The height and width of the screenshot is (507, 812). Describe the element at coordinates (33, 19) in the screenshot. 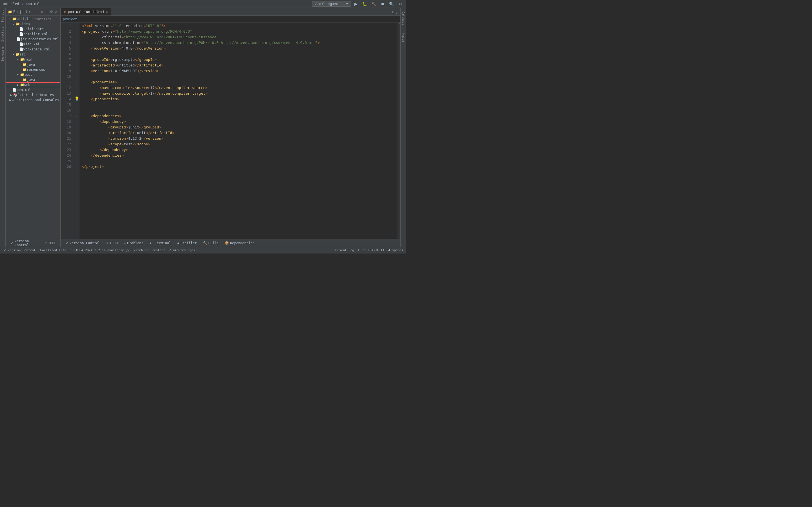

I see `tree-item-root: ▾ 📁 untitled ~/untitled` at that location.